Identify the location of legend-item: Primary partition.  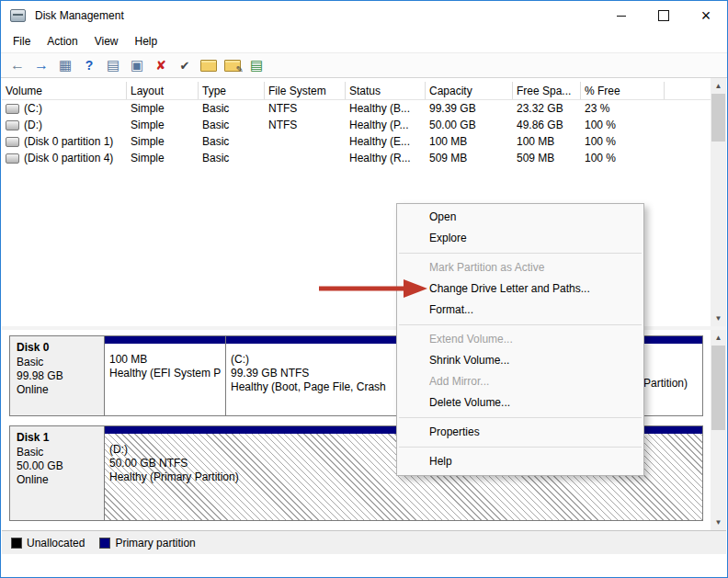
(147, 543).